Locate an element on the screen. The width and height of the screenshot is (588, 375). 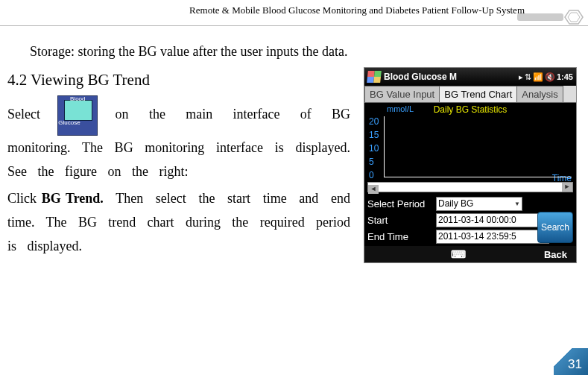
speaker-icon: 🔇 is located at coordinates (550, 78).